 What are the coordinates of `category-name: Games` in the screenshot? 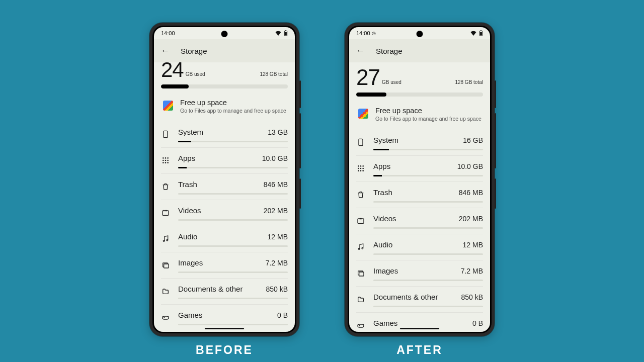 It's located at (385, 323).